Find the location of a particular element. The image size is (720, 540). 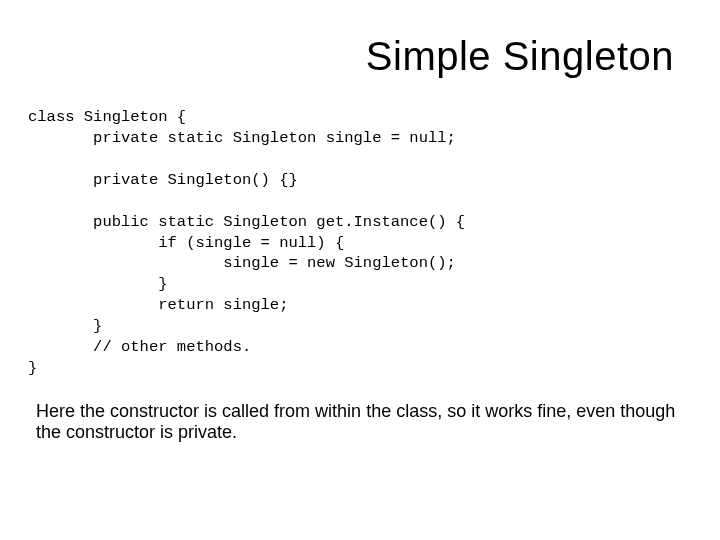

code-line: if (single = null) { is located at coordinates (186, 243).